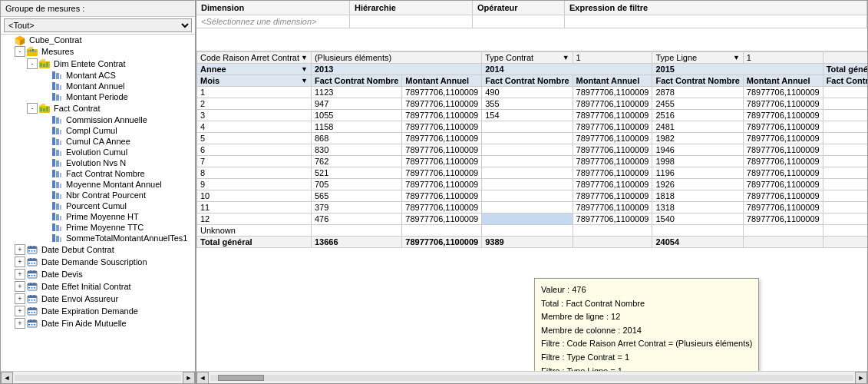 The image size is (868, 384). I want to click on cell: 10, so click(255, 197).